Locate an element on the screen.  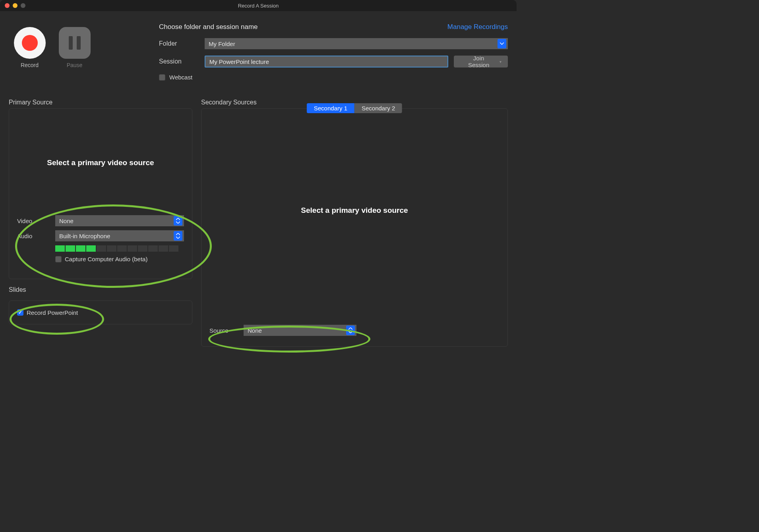
primary-source-panel: Select a primary video source Video None is located at coordinates (101, 194).